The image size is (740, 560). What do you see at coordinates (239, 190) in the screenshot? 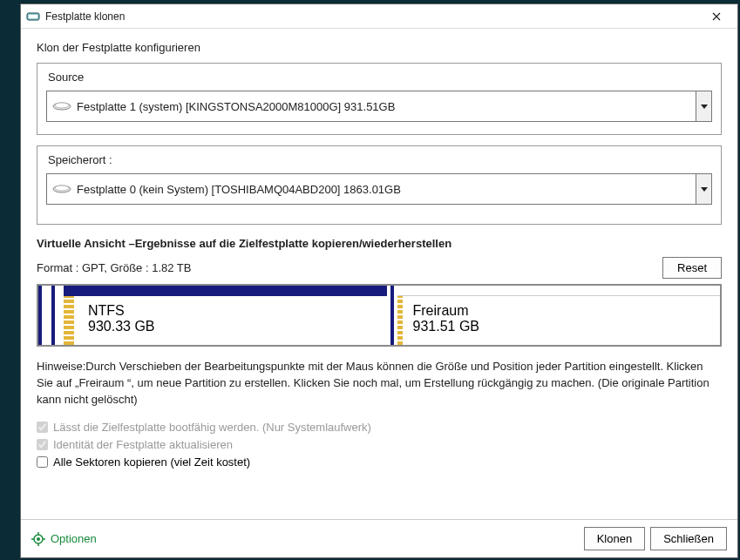
I see `target-selected-text: Festplatte 0 (kein System) [TOSHIBAMQ04A…` at bounding box center [239, 190].